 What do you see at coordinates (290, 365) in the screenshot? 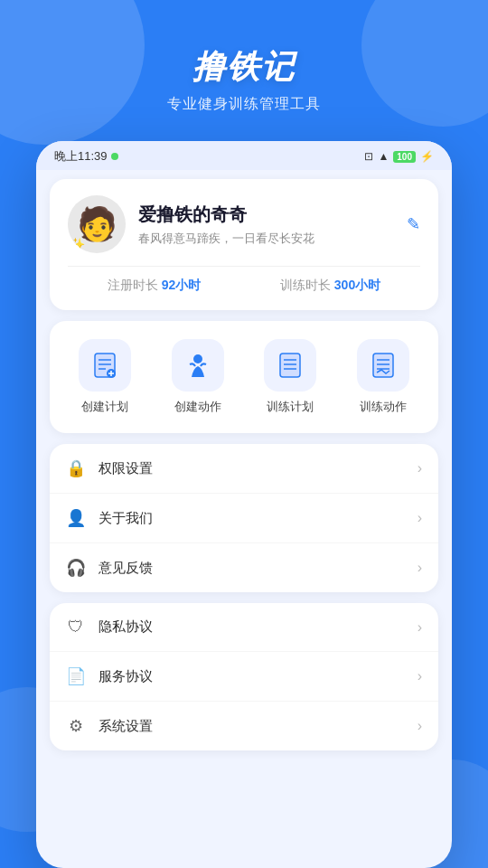
I see `train-plan-icon` at bounding box center [290, 365].